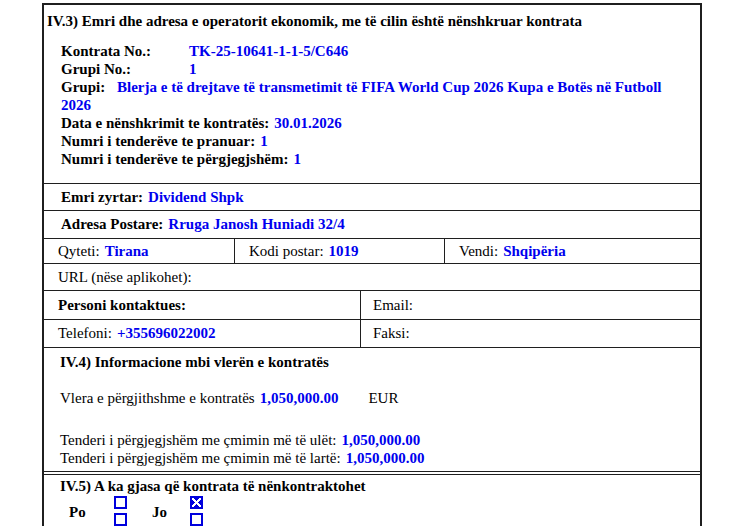  What do you see at coordinates (534, 252) in the screenshot?
I see `vendi-value: Shqipëria` at bounding box center [534, 252].